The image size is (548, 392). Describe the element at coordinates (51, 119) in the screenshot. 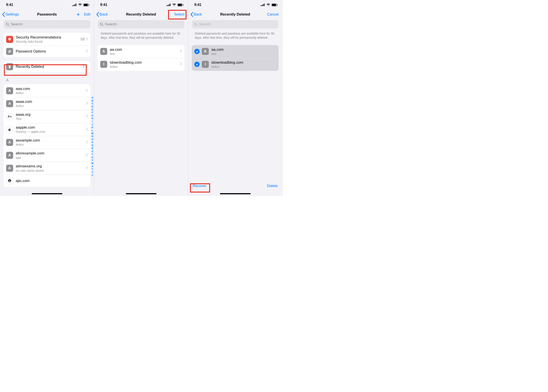

I see `row-subtitle: Test` at that location.